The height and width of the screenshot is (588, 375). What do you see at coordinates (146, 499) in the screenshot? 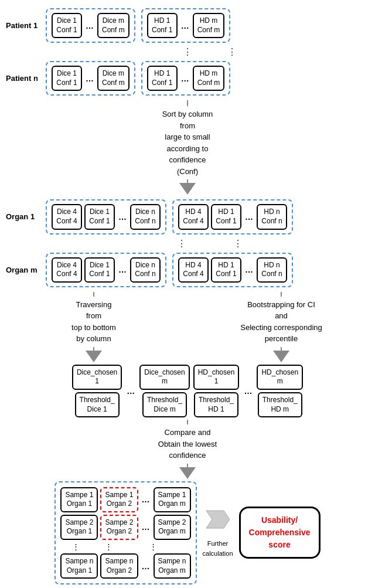
I see `dots11: …` at bounding box center [146, 499].